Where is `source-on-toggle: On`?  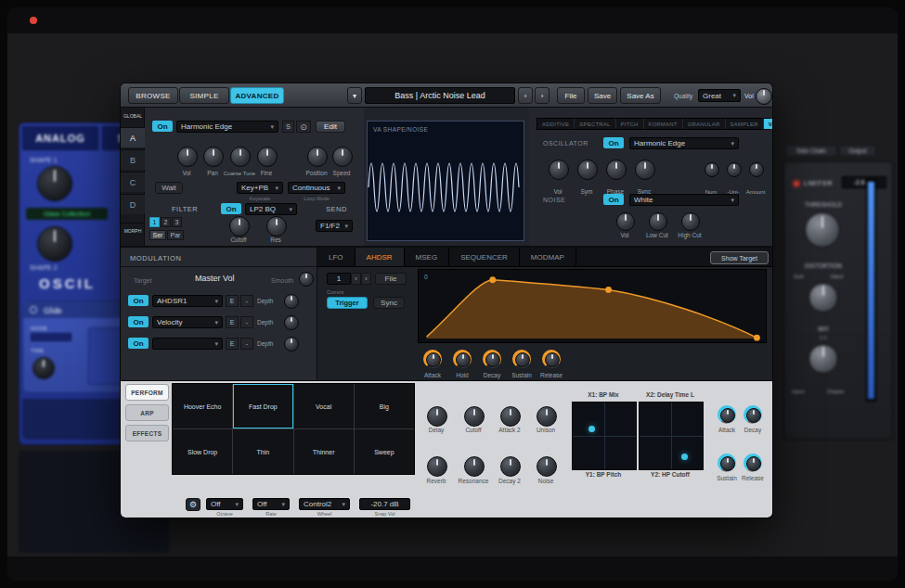 source-on-toggle: On is located at coordinates (162, 126).